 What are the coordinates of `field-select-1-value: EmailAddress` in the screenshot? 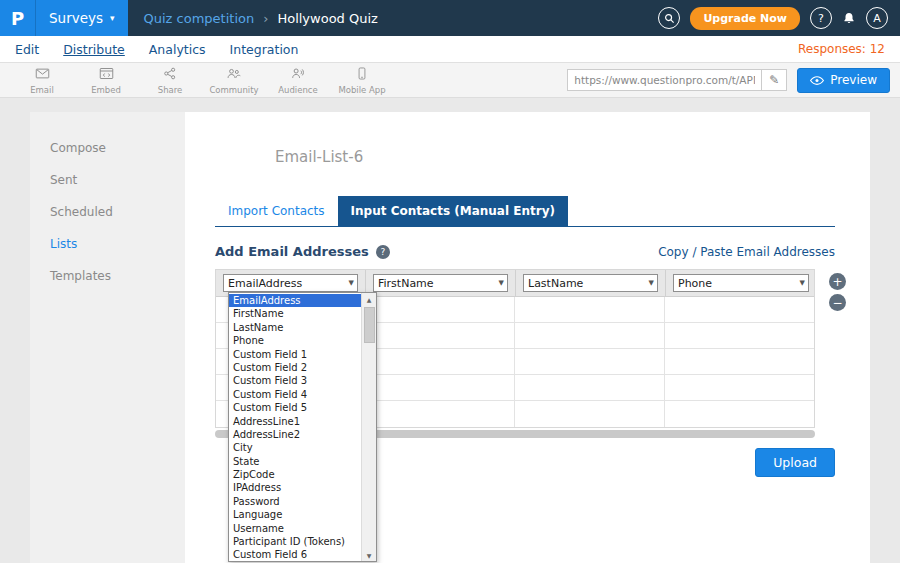 It's located at (265, 284).